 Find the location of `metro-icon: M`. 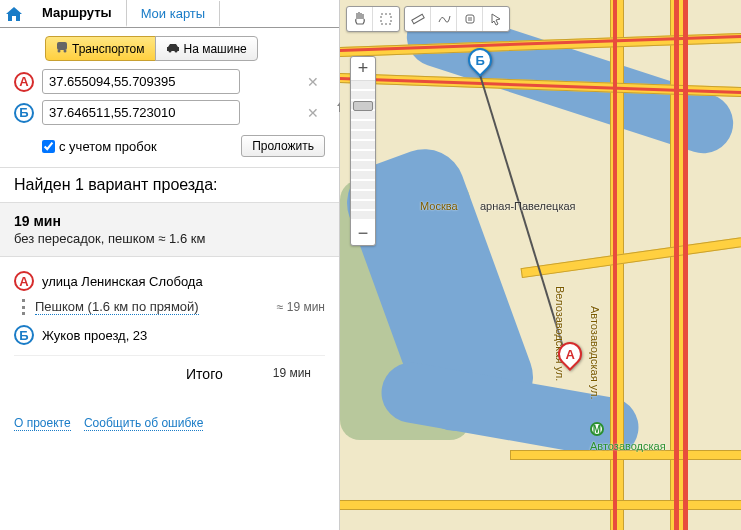

metro-icon: M is located at coordinates (597, 429).